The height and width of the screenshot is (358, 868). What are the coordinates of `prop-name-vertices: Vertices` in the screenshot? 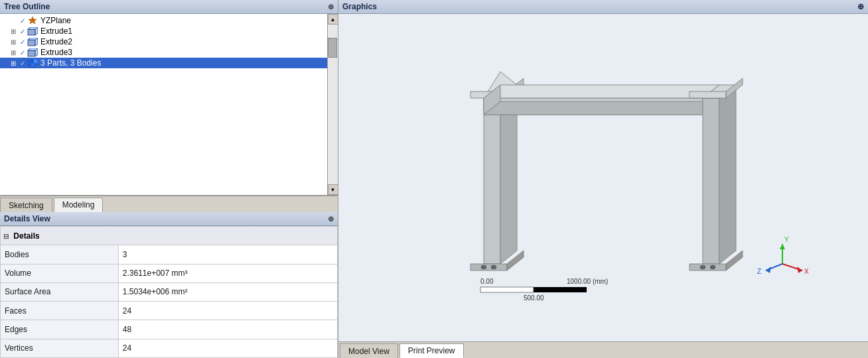 It's located at (60, 348).